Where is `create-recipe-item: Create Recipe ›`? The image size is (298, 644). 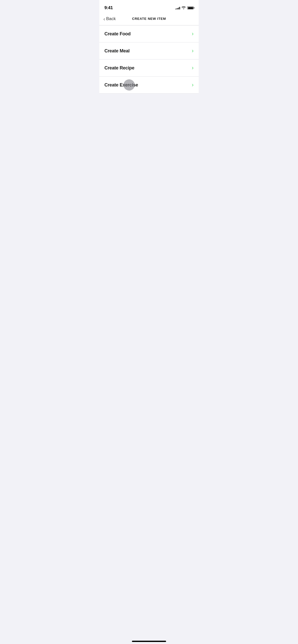
create-recipe-item: Create Recipe › is located at coordinates (149, 68).